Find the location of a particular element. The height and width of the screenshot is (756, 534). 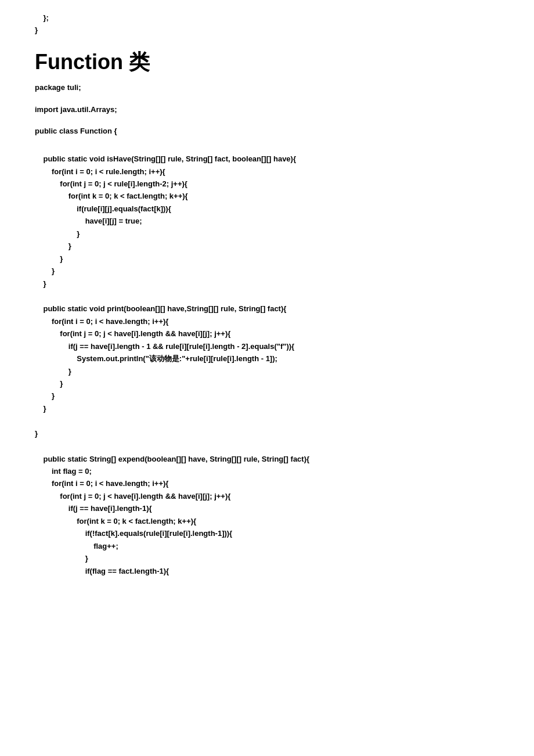

indent-closing-brace: }; is located at coordinates (267, 17).